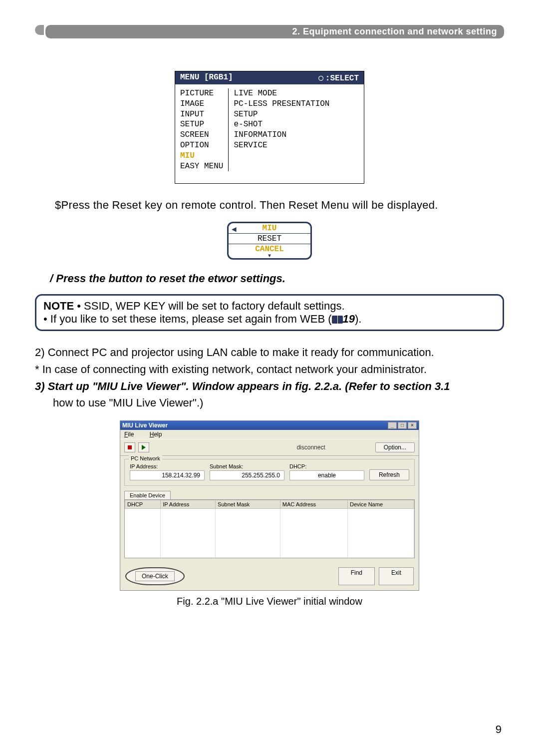 This screenshot has width=539, height=756. I want to click on stop-icon, so click(130, 447).